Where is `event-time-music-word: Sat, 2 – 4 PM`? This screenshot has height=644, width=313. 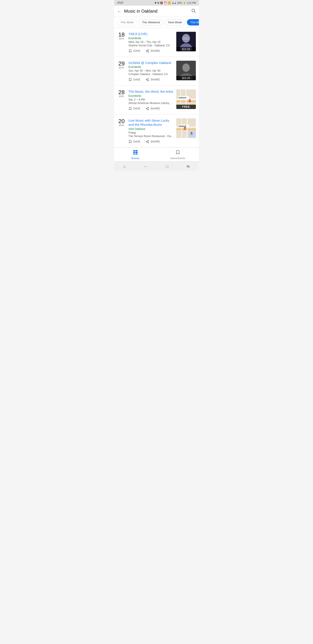 event-time-music-word: Sat, 2 – 4 PM is located at coordinates (151, 100).